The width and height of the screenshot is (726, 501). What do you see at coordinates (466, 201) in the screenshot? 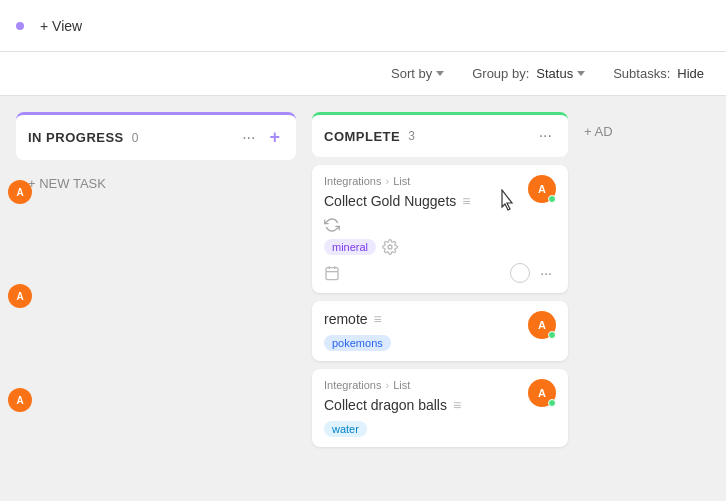
I see `card-1-lines-icon: ≡` at bounding box center [466, 201].